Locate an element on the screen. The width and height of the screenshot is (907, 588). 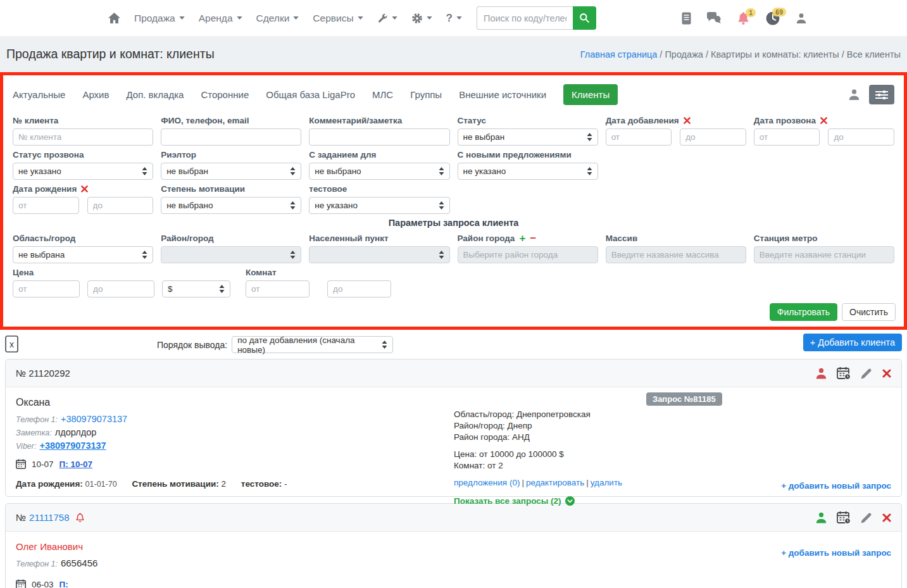
messages-button is located at coordinates (714, 18).